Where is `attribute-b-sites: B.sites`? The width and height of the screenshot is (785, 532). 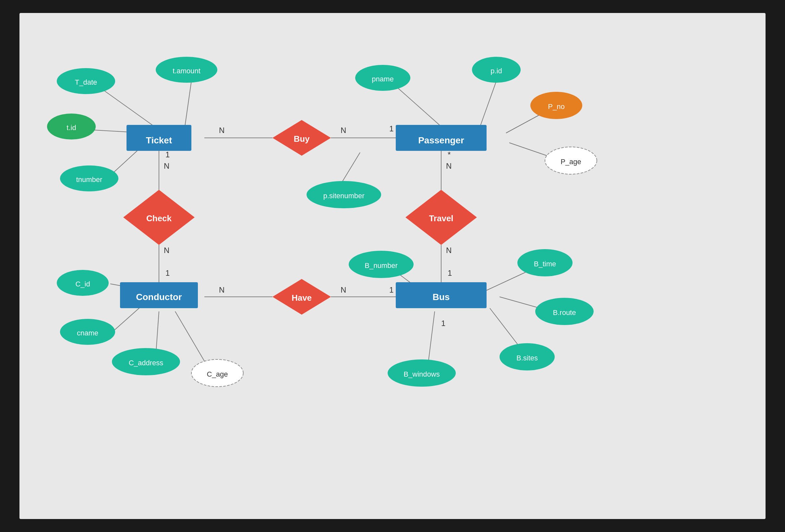 attribute-b-sites: B.sites is located at coordinates (527, 357).